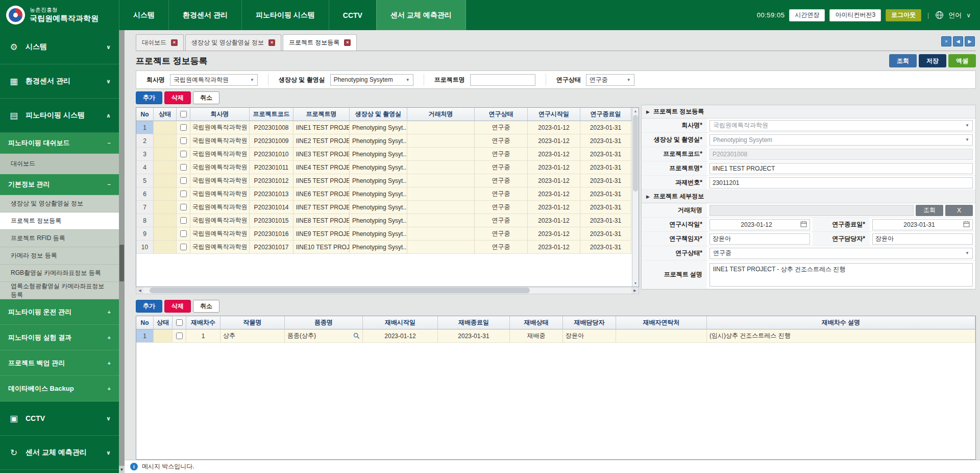  What do you see at coordinates (958, 41) in the screenshot?
I see `prev-tab-button: ◀` at bounding box center [958, 41].